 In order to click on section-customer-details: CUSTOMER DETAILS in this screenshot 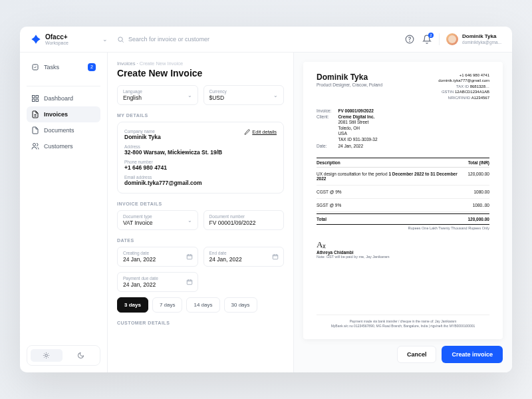, I will do `click(201, 323)`.